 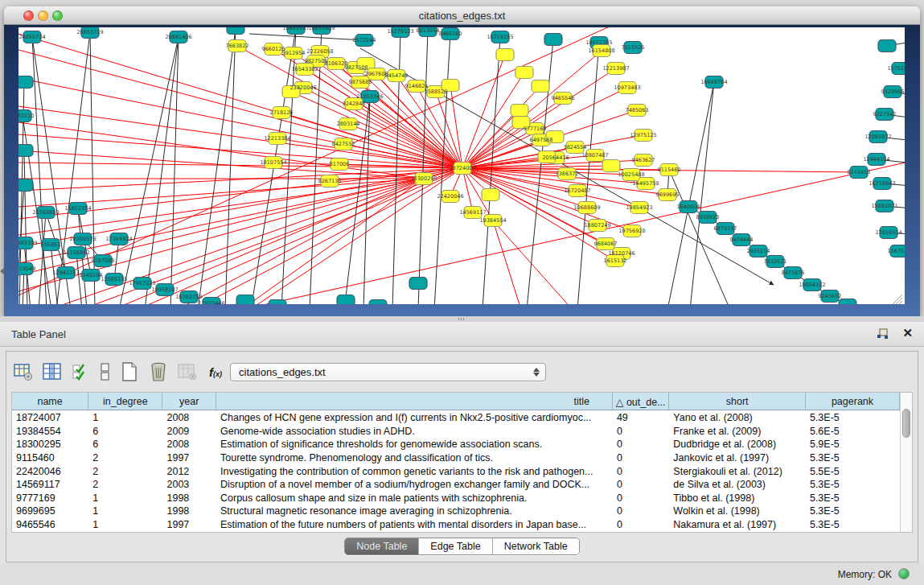 What do you see at coordinates (456, 459) in the screenshot?
I see `table-row: 911546021997Tourette syndrome. Phenomeno…` at bounding box center [456, 459].